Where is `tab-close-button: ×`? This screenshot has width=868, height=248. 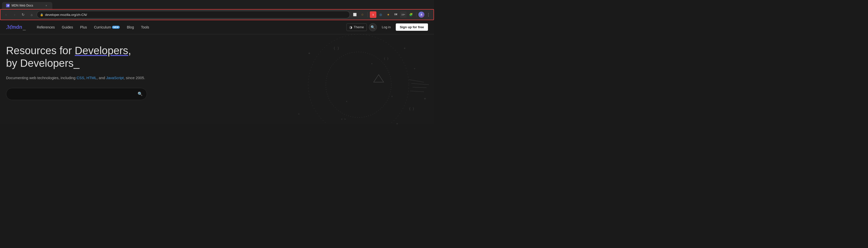
tab-close-button: × is located at coordinates (46, 5).